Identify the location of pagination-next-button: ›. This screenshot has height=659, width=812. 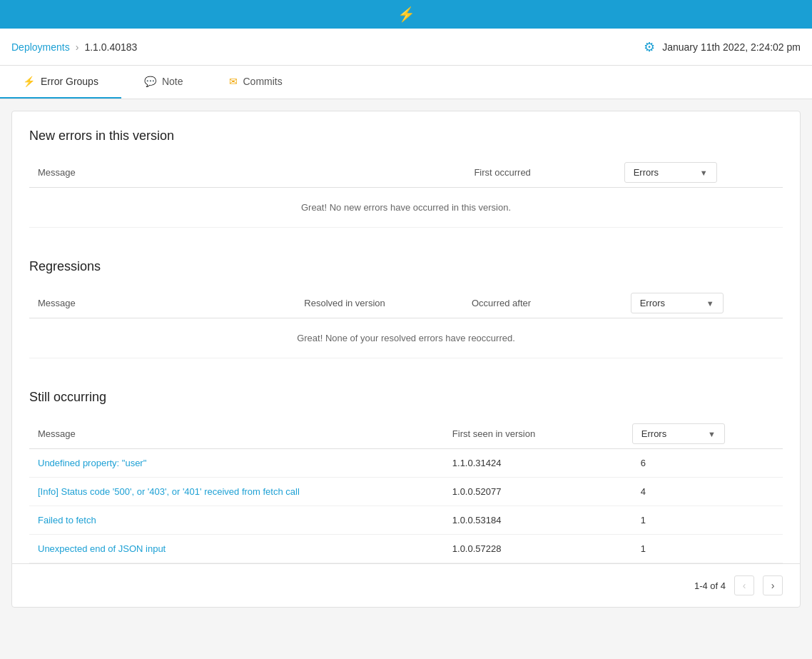
(773, 585).